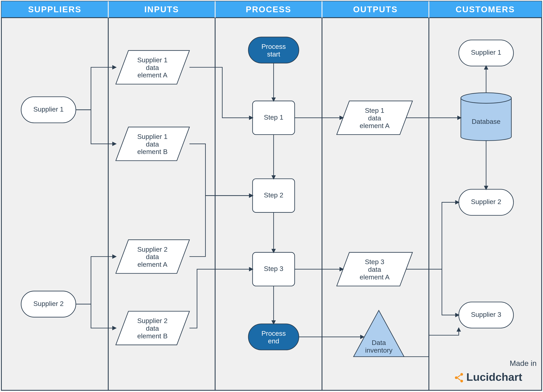  Describe the element at coordinates (374, 269) in the screenshot. I see `output-step3-node: Step 3 data element A` at that location.